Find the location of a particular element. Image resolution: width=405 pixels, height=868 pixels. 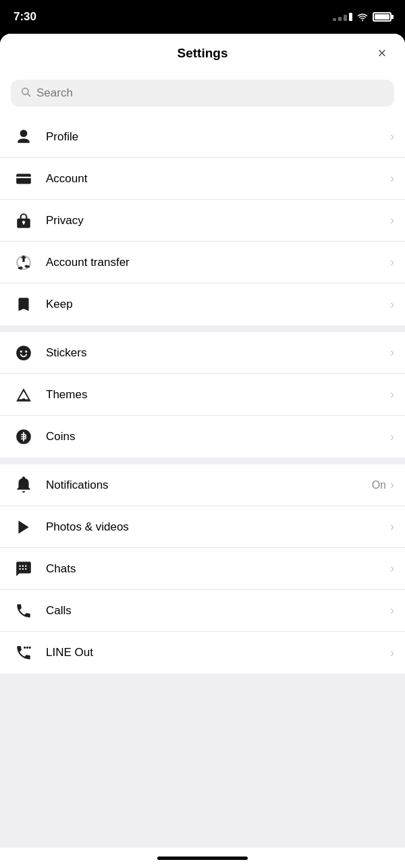

photos-videos-chevron: › is located at coordinates (392, 526).